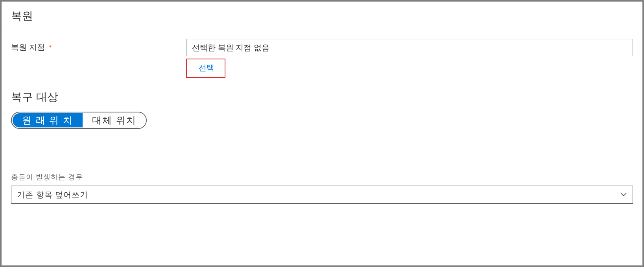 This screenshot has height=267, width=644. I want to click on conflict-label: 충돌이 발생하는 경우, so click(322, 177).